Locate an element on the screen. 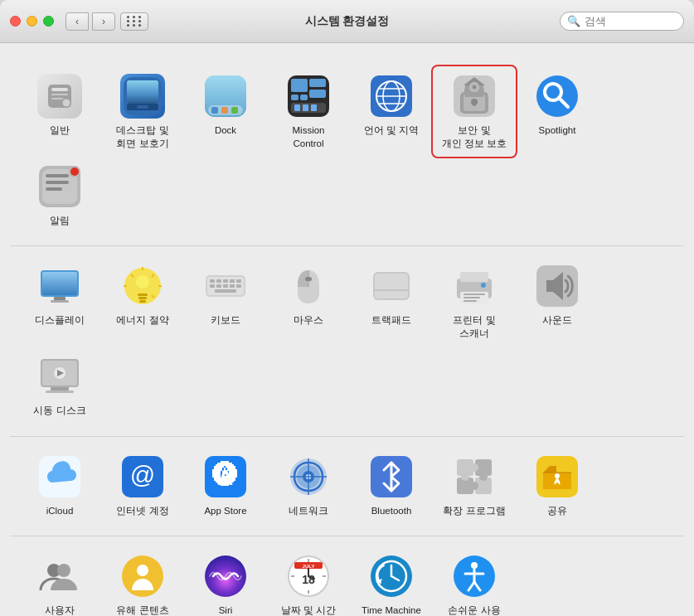  sidebar-item-notifications: 알림 is located at coordinates (60, 196).